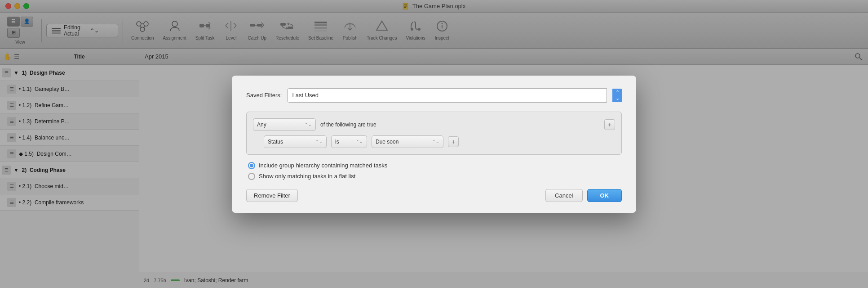 This screenshot has width=868, height=288. I want to click on condition-field-value: Status, so click(275, 142).